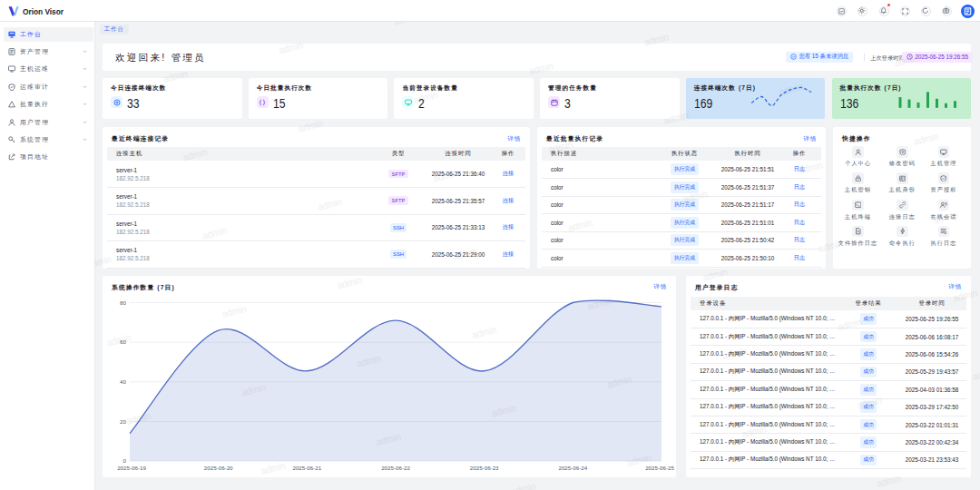  Describe the element at coordinates (485, 466) in the screenshot. I see `svg-text: 2025-06-23` at that location.